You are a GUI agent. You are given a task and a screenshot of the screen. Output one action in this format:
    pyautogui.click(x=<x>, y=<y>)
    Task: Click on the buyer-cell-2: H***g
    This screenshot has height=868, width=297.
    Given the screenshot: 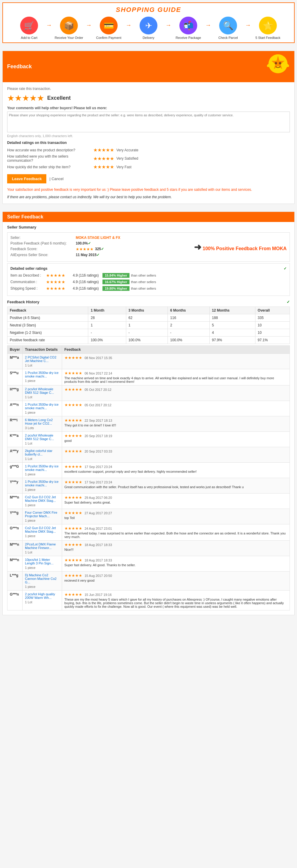 What is the action you would take?
    pyautogui.click(x=15, y=393)
    